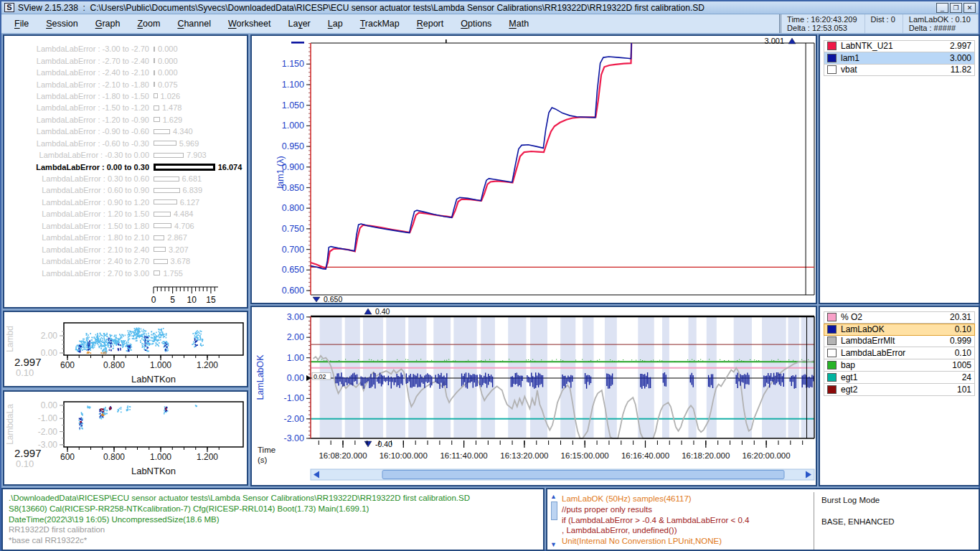 The height and width of the screenshot is (551, 980). What do you see at coordinates (970, 8) in the screenshot?
I see `close-button: ✕` at bounding box center [970, 8].